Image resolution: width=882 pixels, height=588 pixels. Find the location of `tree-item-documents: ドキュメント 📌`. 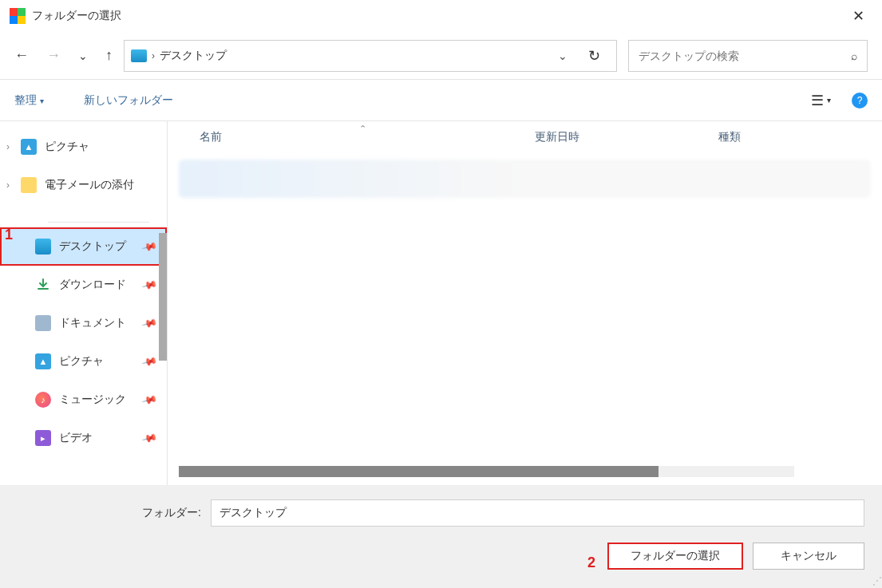

tree-item-documents: ドキュメント 📌 is located at coordinates (83, 323).